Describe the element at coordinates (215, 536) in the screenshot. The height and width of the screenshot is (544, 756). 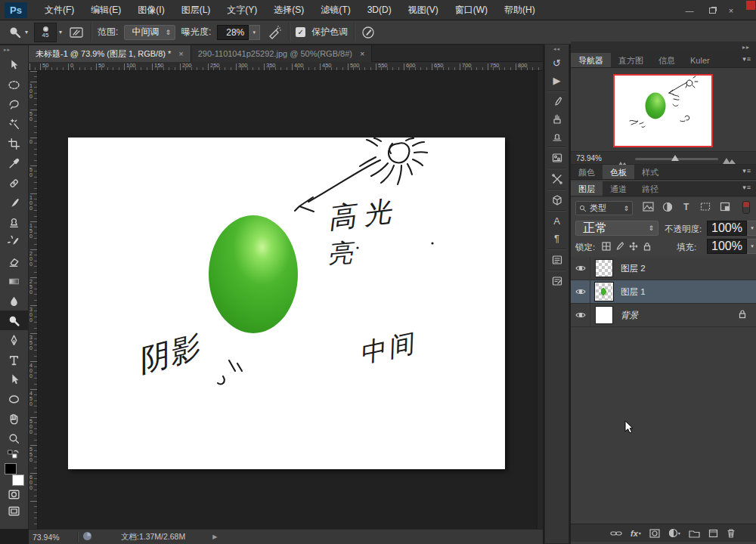
I see `status-options-icon: ▶` at that location.